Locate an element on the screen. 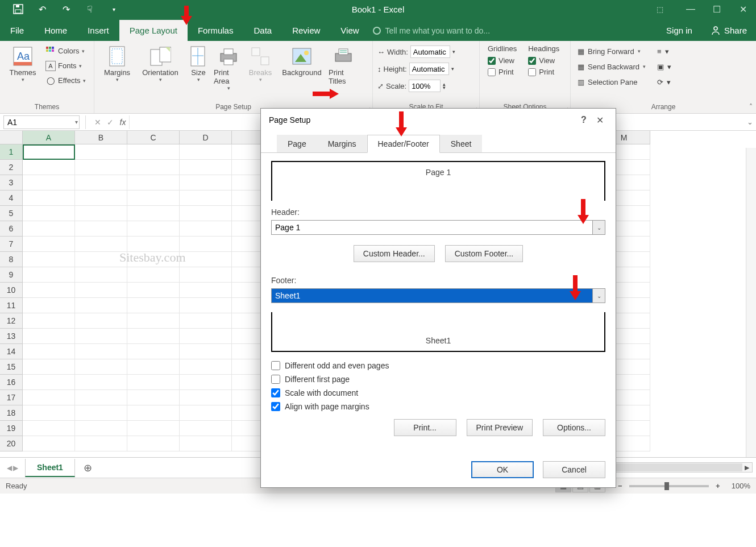 Image resolution: width=756 pixels, height=547 pixels. rotate-button: ⟳▾ is located at coordinates (664, 82).